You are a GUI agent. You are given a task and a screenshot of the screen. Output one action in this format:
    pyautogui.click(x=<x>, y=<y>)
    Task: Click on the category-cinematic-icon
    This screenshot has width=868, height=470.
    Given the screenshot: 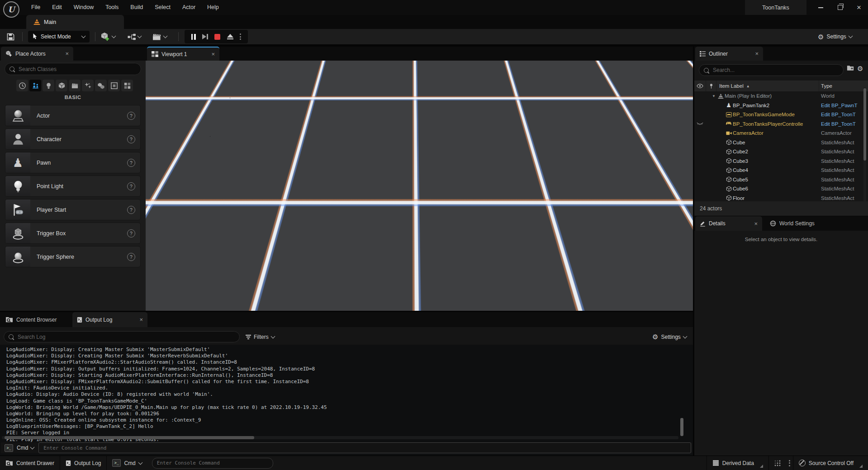 What is the action you would take?
    pyautogui.click(x=75, y=85)
    